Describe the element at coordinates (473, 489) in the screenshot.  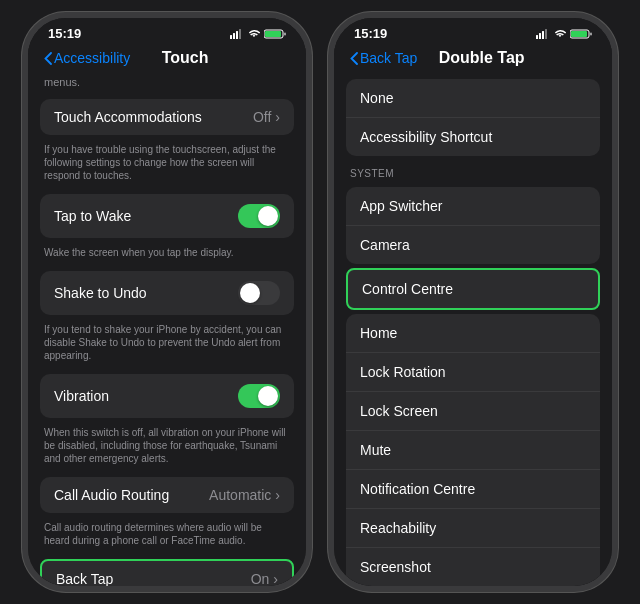
I see `notification-centre-label: Notification Centre` at that location.